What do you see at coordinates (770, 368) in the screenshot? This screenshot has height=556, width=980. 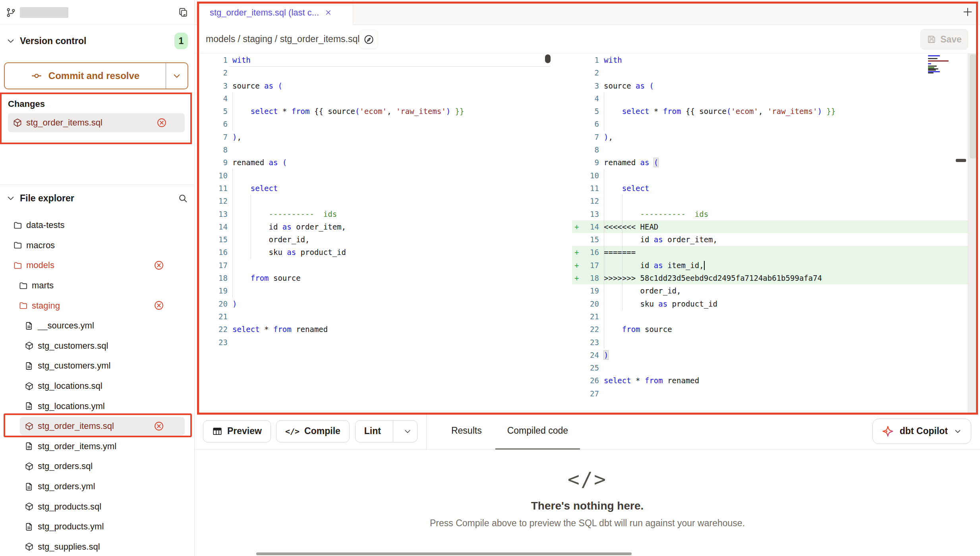 I see `code-line-25: 25` at bounding box center [770, 368].